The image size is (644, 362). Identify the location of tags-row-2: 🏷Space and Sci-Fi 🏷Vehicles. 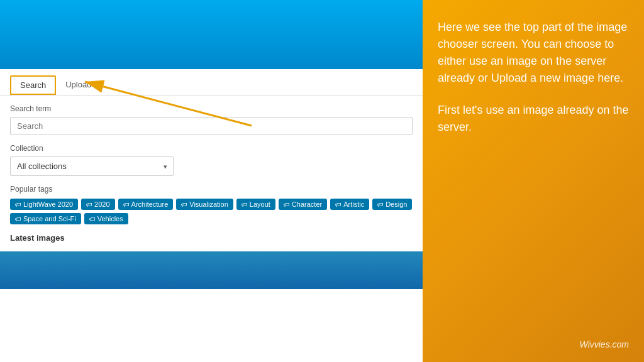
(211, 219).